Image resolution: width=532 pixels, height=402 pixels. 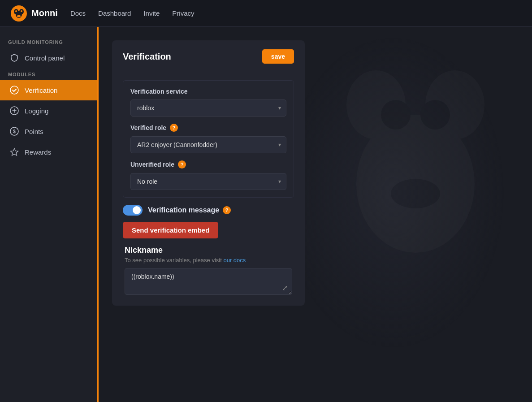 What do you see at coordinates (208, 128) in the screenshot?
I see `verified-role-label: Verified role ?` at bounding box center [208, 128].